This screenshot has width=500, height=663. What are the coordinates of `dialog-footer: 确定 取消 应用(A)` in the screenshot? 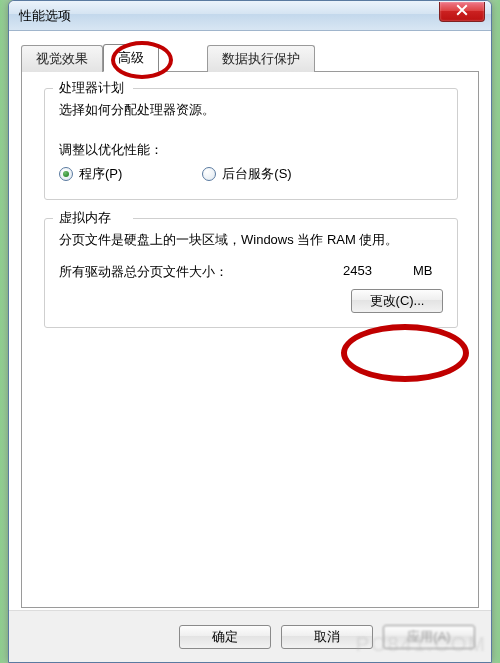 It's located at (250, 636).